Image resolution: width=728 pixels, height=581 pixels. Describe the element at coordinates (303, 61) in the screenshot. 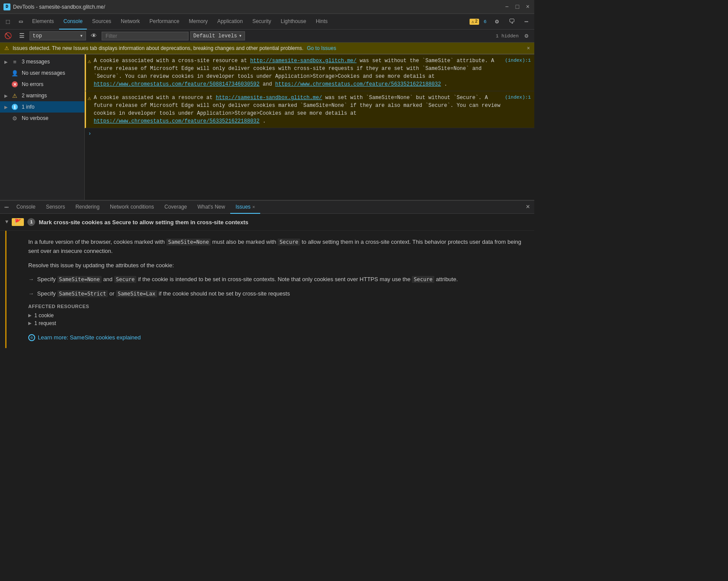

I see `msg1-link1: http://samesite-sandbox.glitch.me/` at that location.